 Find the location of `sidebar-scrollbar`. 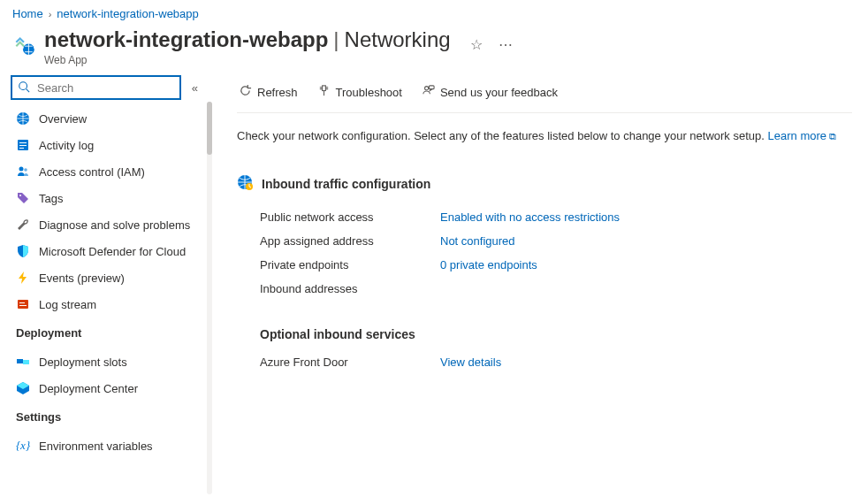

sidebar-scrollbar is located at coordinates (209, 298).